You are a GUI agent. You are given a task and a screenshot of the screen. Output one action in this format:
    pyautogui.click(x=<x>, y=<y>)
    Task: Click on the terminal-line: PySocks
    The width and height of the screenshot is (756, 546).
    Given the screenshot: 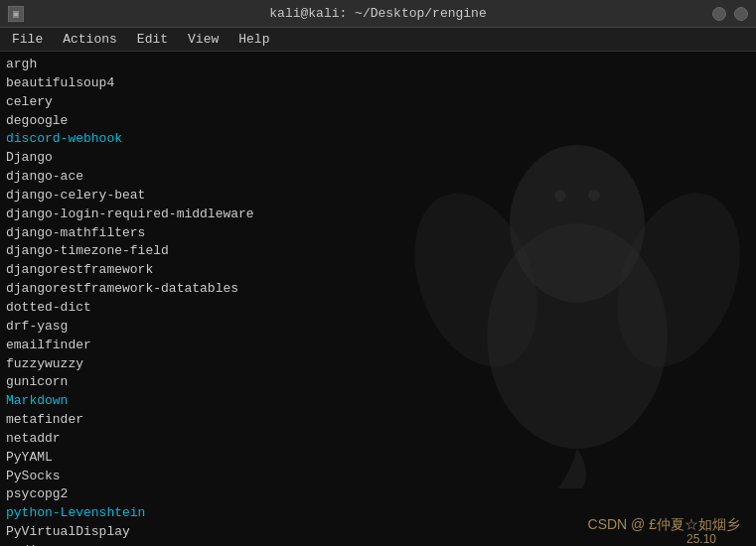 What is the action you would take?
    pyautogui.click(x=378, y=477)
    